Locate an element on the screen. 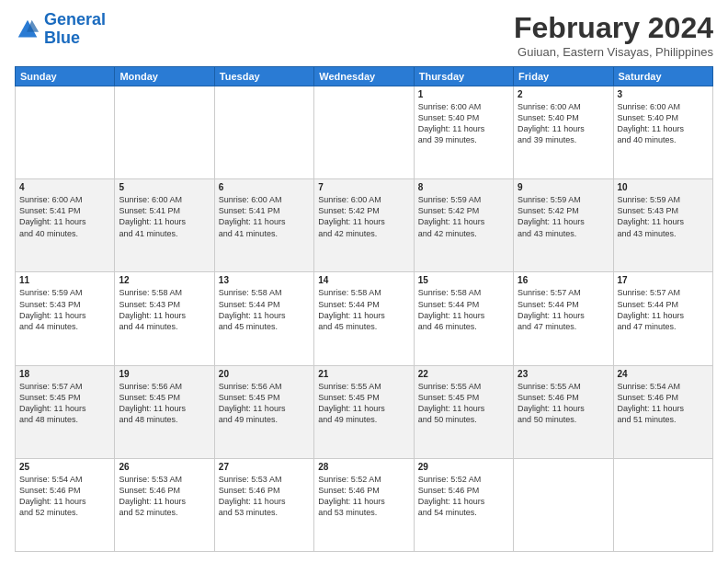  calendar-cell: 14Sunrise: 5:58 AMSunset: 5:44 PMDayligh… is located at coordinates (364, 318).